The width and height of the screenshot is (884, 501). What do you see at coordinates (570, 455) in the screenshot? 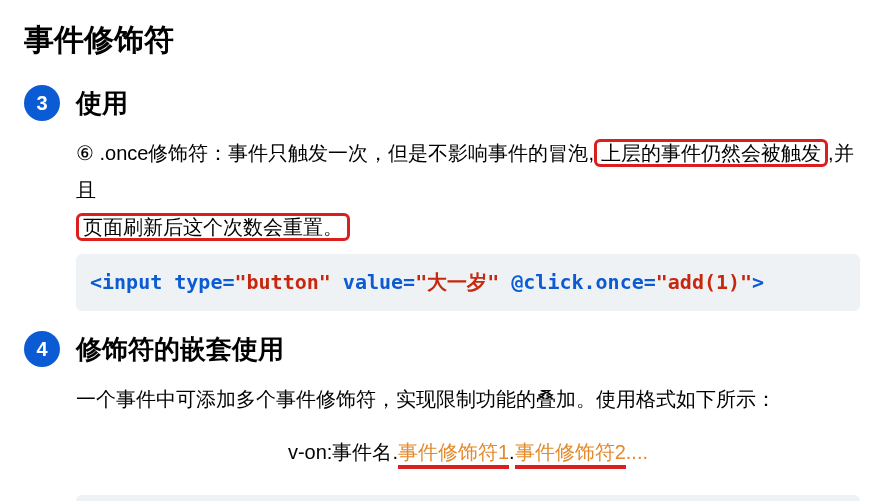
I see `pattern-modifier-2: 事件修饰符2` at bounding box center [570, 455].